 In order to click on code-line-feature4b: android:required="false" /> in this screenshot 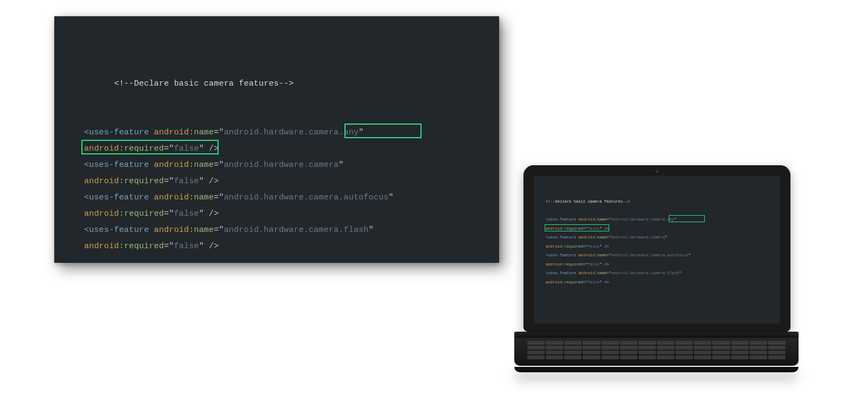, I will do `click(292, 247)`.